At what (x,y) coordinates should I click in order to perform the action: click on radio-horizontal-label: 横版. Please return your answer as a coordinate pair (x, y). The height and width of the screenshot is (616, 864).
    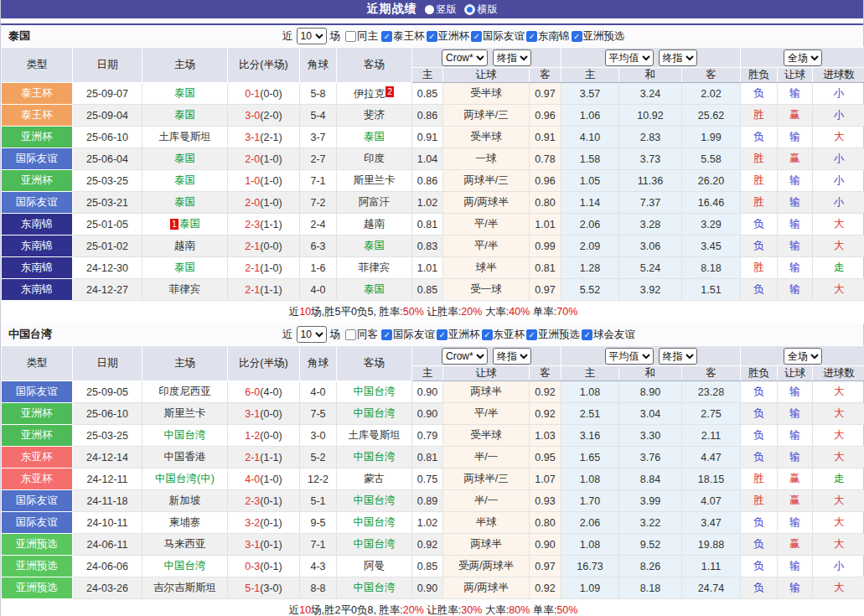
    Looking at the image, I should click on (488, 10).